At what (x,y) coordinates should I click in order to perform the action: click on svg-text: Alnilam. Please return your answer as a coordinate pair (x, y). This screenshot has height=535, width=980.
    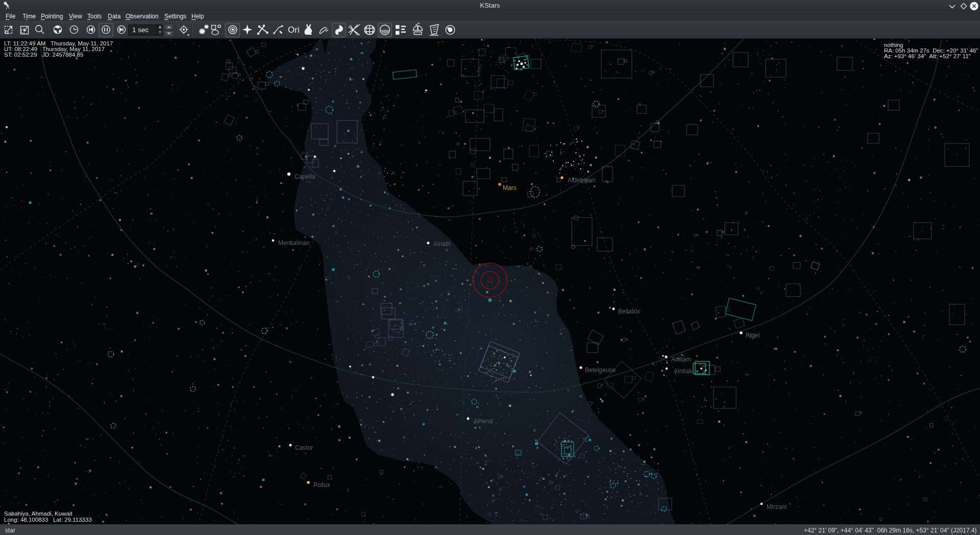
    Looking at the image, I should click on (681, 359).